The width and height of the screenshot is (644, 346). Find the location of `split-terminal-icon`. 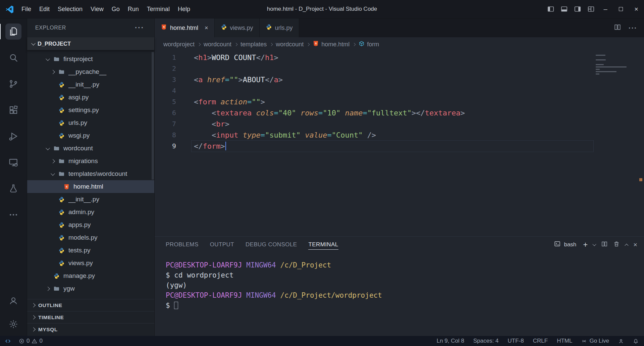

split-terminal-icon is located at coordinates (604, 245).